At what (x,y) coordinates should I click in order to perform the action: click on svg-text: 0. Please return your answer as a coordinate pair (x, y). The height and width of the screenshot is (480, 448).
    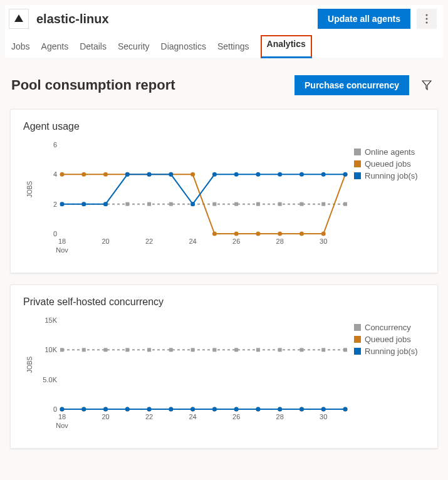
    Looking at the image, I should click on (55, 409).